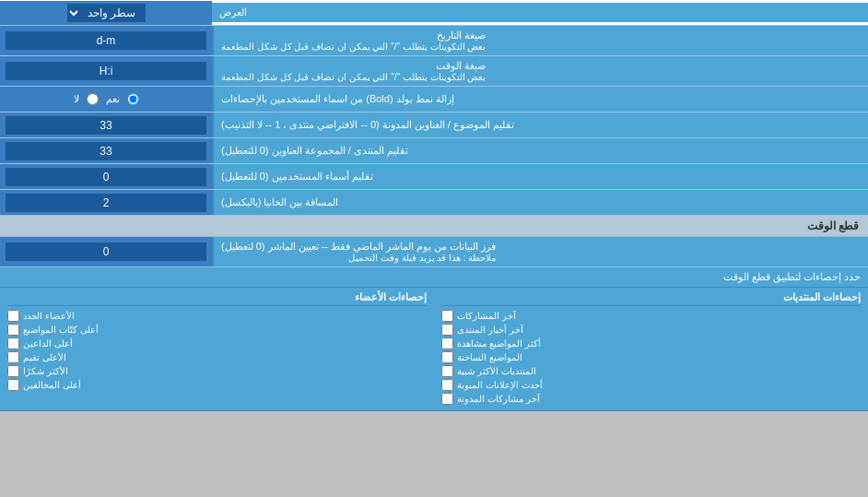 The image size is (868, 497). I want to click on post-stat-4: المواضيع الساخنة, so click(651, 358).